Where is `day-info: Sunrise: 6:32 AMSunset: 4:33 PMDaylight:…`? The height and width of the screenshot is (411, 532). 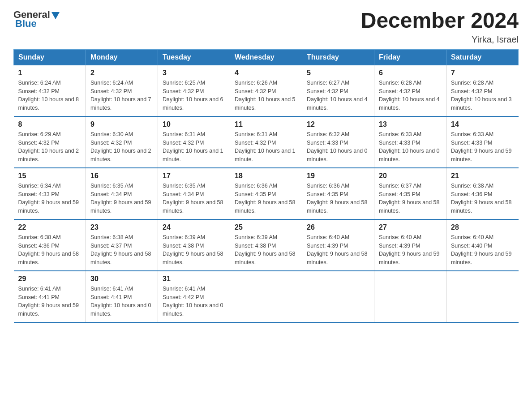 day-info: Sunrise: 6:32 AMSunset: 4:33 PMDaylight:… is located at coordinates (338, 147).